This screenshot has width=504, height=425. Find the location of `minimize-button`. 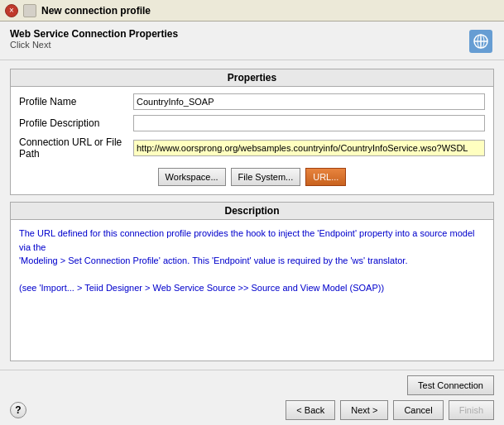

minimize-button is located at coordinates (30, 11).